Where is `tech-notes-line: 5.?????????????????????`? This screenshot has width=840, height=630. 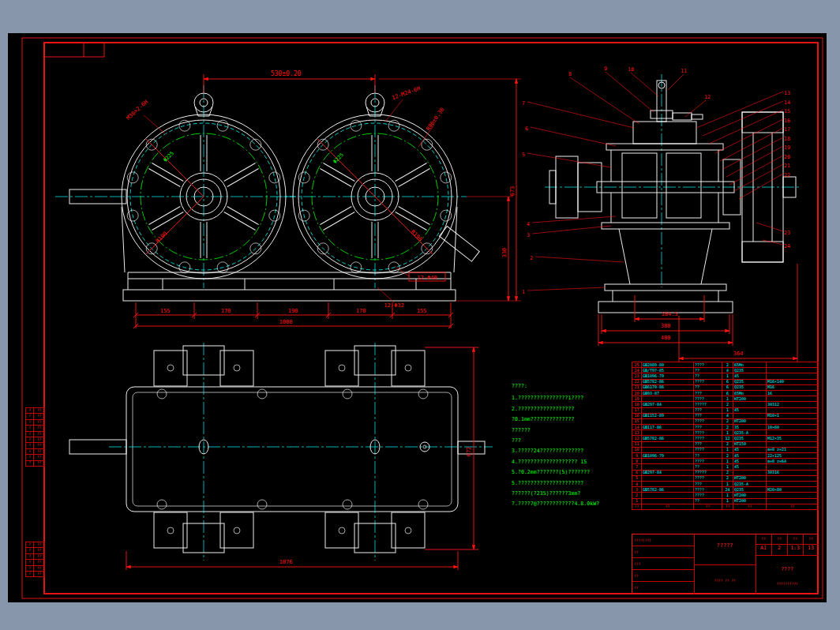 tech-notes-line: 5.????????????????????? is located at coordinates (578, 483).